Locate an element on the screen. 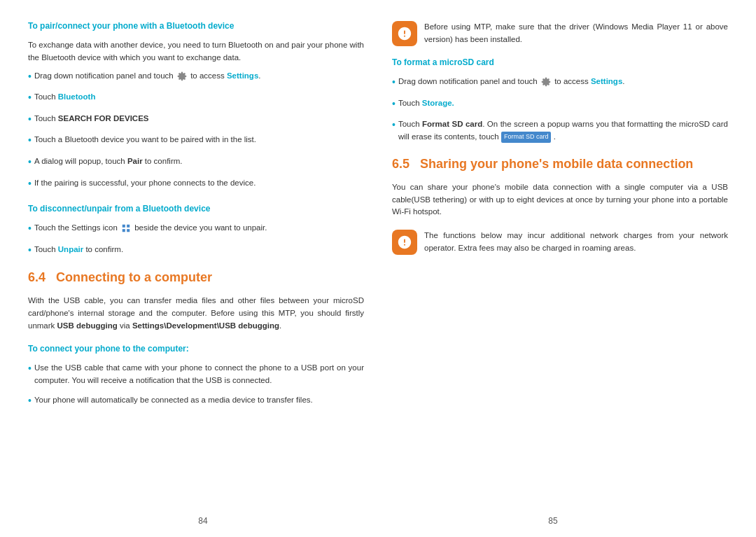 The height and width of the screenshot is (537, 756). bluetooth-intro-text: To exchange data with another device, yo… is located at coordinates (196, 52).